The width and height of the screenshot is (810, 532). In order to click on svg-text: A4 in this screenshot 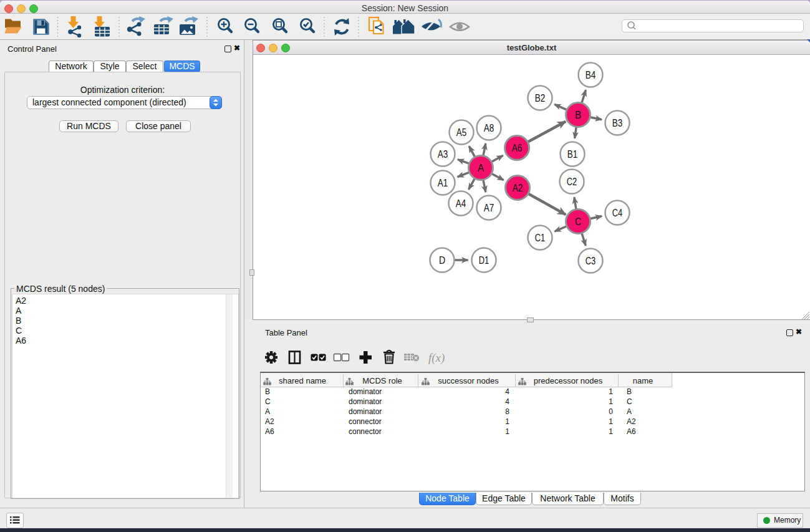, I will do `click(461, 203)`.